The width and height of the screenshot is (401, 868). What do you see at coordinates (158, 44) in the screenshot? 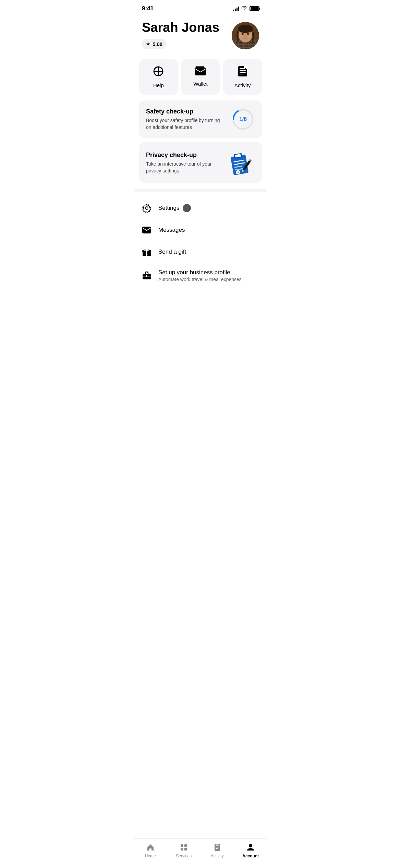
I see `rating-value: 5.00` at bounding box center [158, 44].